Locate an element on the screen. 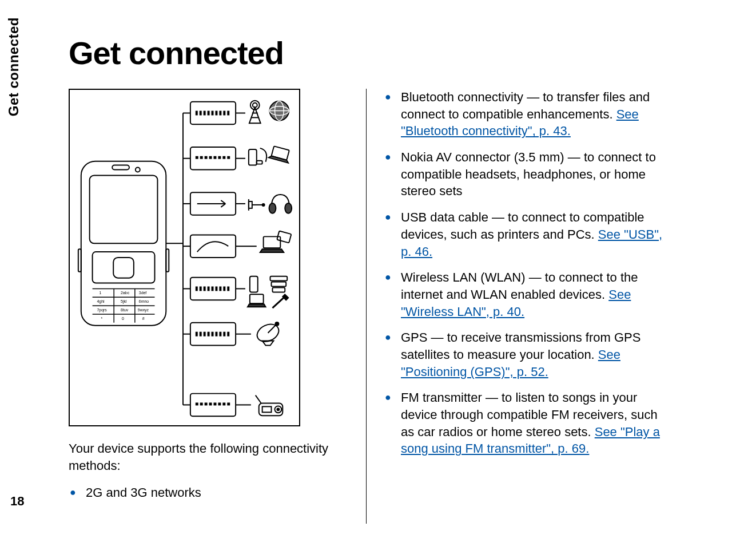 Image resolution: width=756 pixels, height=546 pixels. page-number: 18 is located at coordinates (17, 501).